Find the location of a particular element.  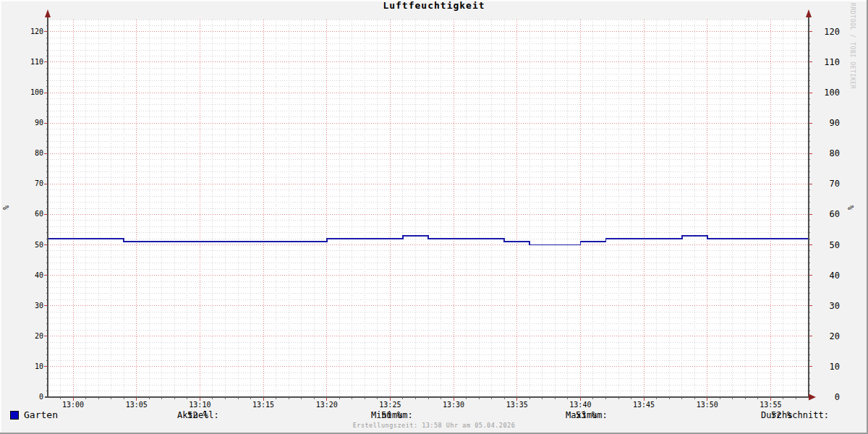

x-tick-label: 13:20 is located at coordinates (327, 405).